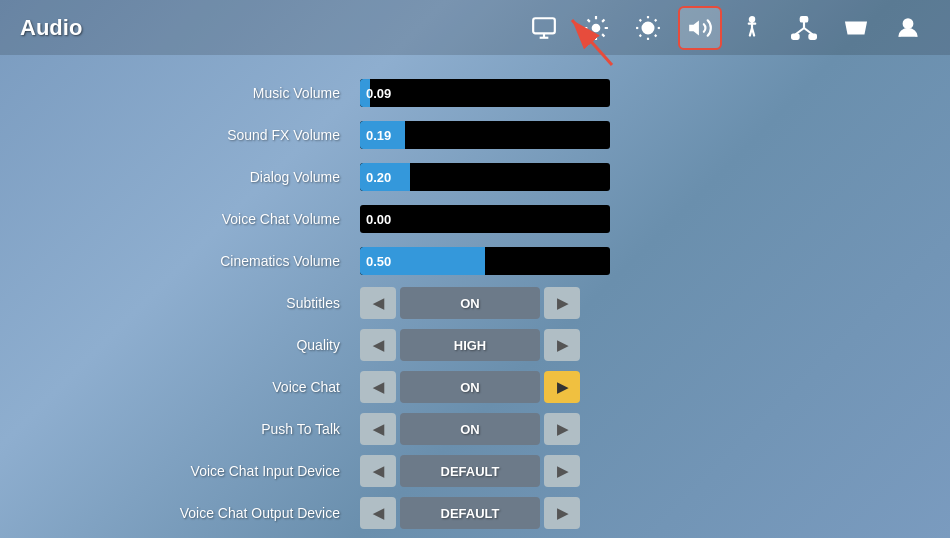 This screenshot has height=538, width=950. I want to click on setting-row-quality: Quality◀High▶, so click(475, 345).